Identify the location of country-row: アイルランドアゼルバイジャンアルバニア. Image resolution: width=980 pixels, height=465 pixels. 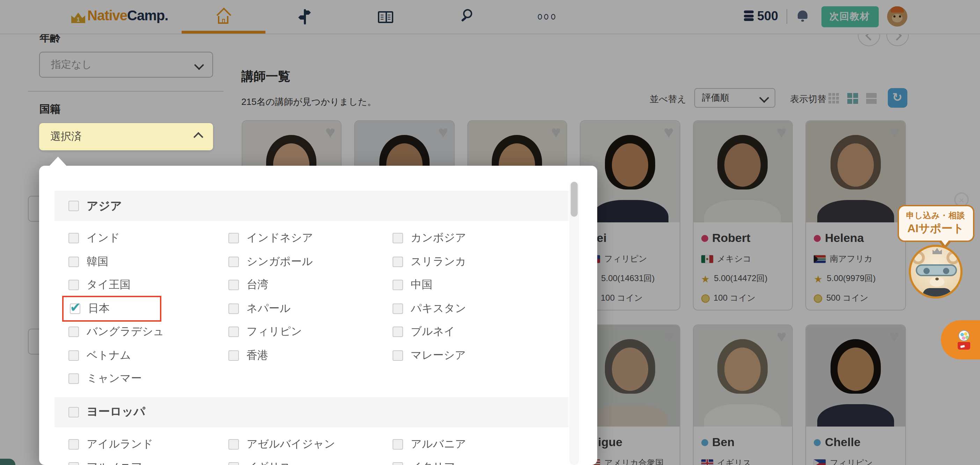
(311, 444).